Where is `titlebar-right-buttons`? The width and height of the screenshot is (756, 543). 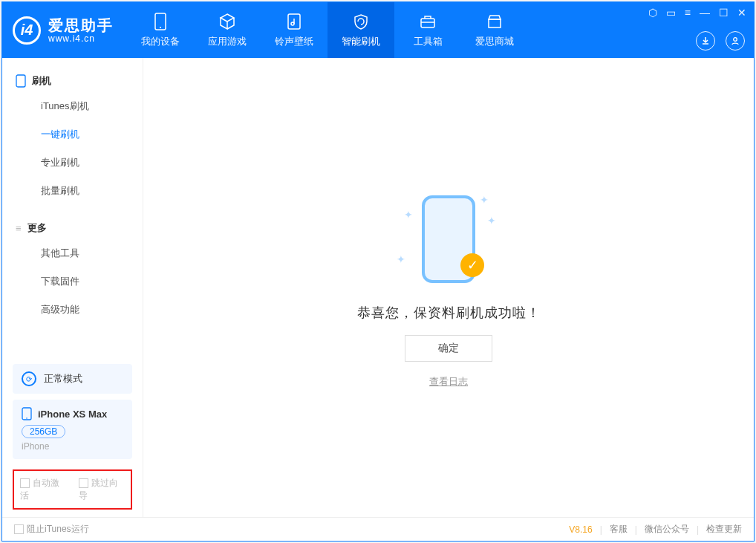
titlebar-right-buttons is located at coordinates (720, 41).